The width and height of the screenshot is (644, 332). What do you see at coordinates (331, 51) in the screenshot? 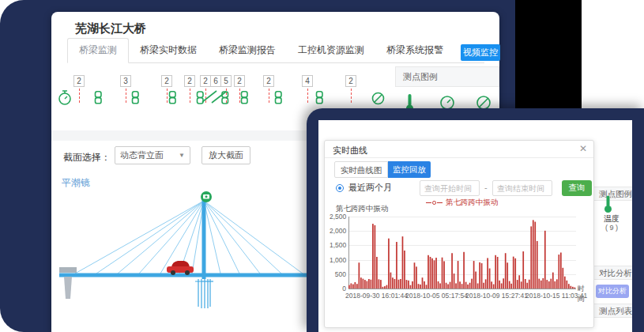
I see `tab-ipc-resource: 工控机资源监测` at bounding box center [331, 51].